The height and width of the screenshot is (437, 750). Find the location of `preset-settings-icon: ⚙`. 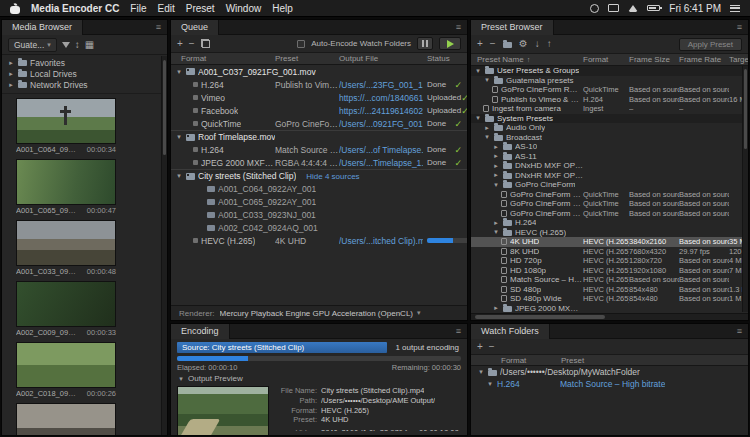

preset-settings-icon: ⚙ is located at coordinates (524, 44).